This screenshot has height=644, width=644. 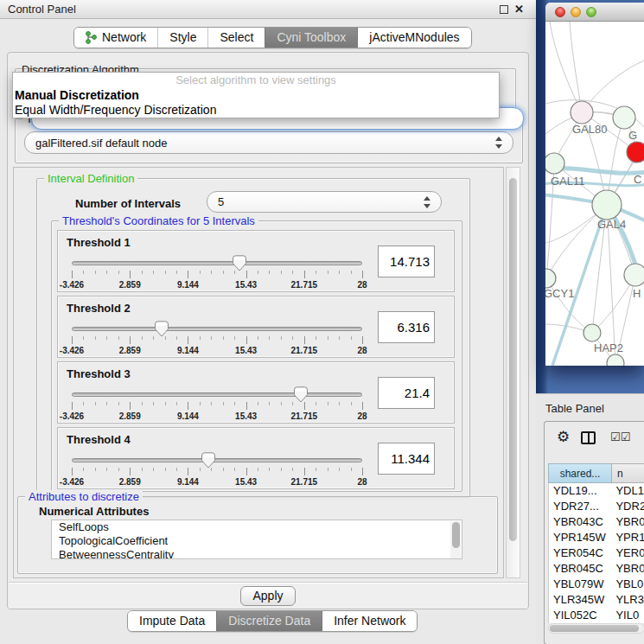 I want to click on attribute-list-item: TopologicalCoefficient, so click(x=257, y=541).